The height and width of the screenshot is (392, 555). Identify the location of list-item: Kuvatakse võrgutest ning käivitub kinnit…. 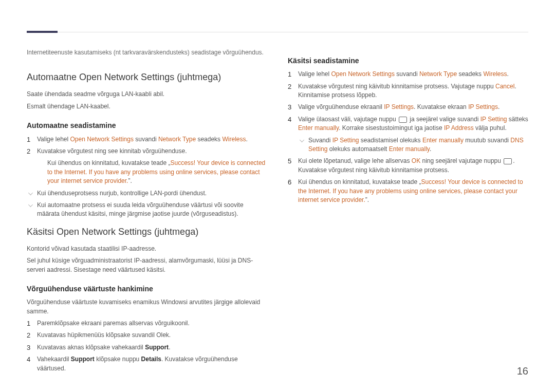
(408, 91).